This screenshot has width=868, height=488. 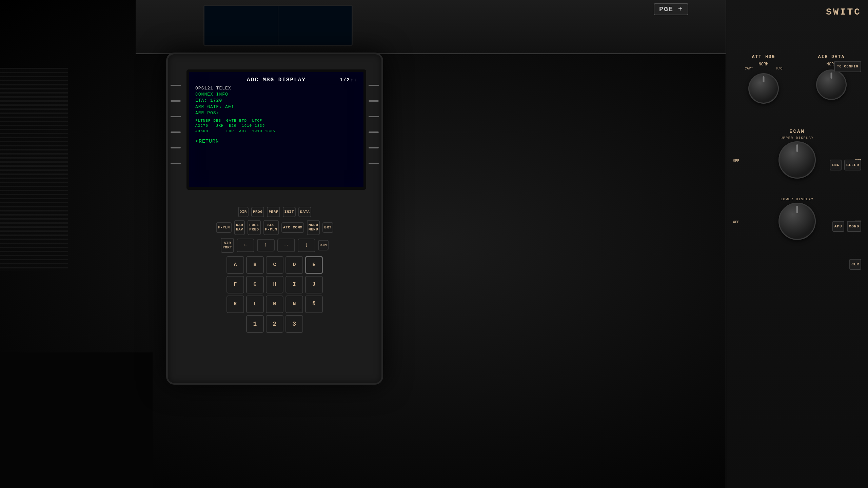 I want to click on screen-line-7: A3276 JKH B29 1910 1835, so click(x=276, y=126).